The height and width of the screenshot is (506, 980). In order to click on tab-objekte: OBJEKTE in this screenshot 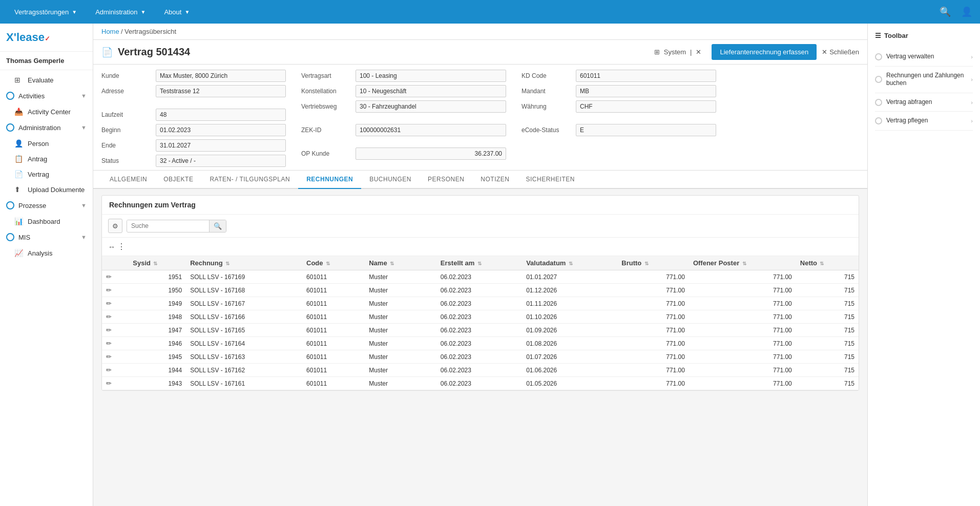, I will do `click(178, 180)`.